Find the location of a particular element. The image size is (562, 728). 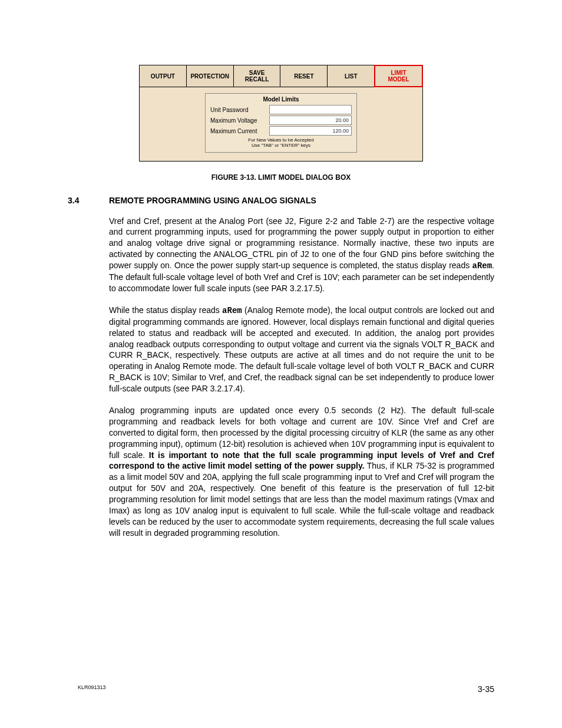

panel-title: Model Limits is located at coordinates (281, 99).